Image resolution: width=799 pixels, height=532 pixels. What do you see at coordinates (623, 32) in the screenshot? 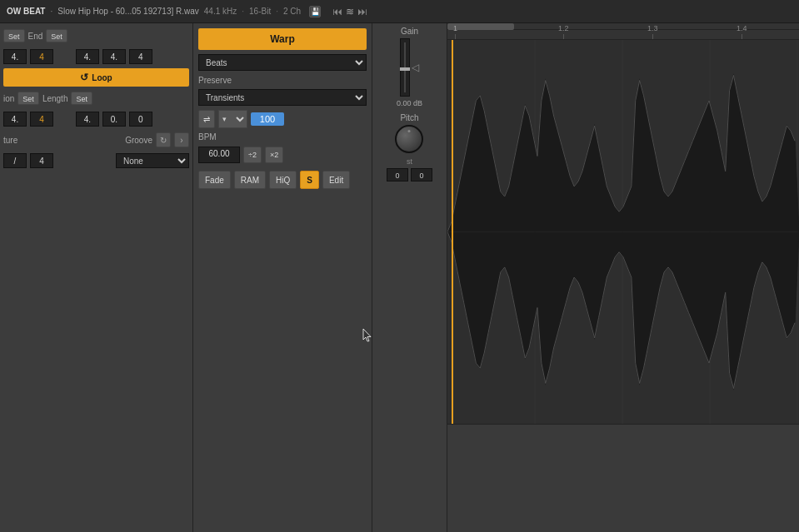
I see `timeline-ruler: 1 1.2 1.3 1.4` at bounding box center [623, 32].